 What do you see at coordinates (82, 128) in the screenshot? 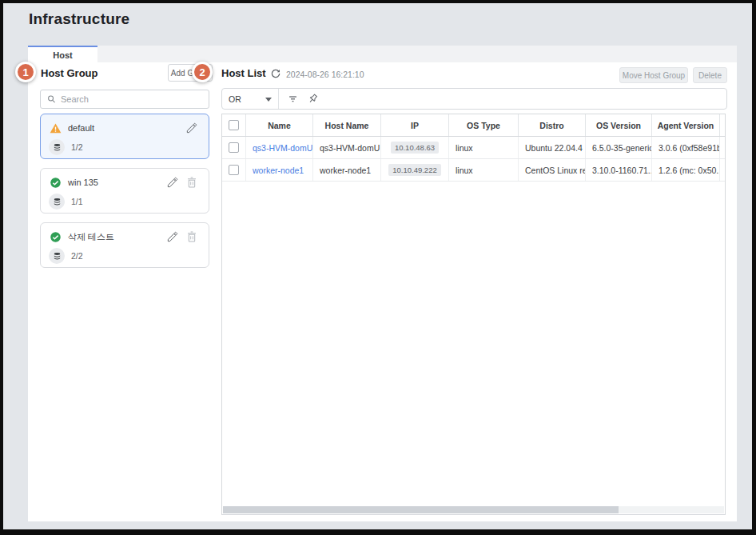
I see `group-name: default` at bounding box center [82, 128].